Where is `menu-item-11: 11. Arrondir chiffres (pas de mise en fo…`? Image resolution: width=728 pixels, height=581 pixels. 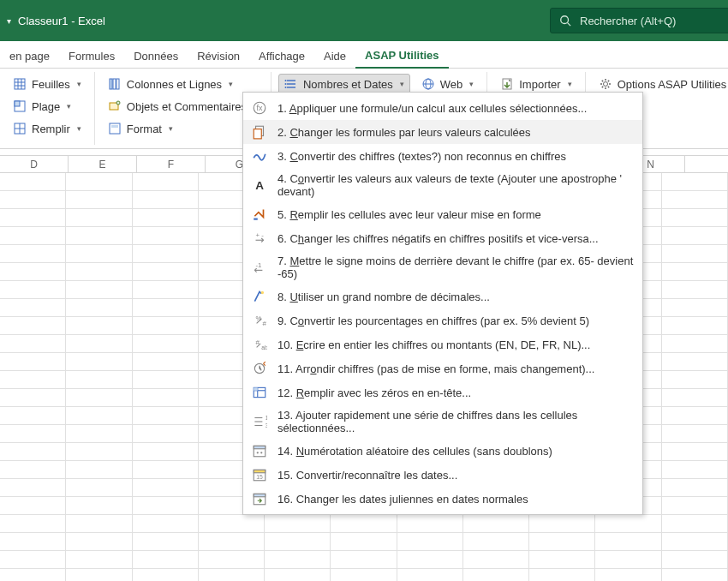 menu-item-11: 11. Arrondir chiffres (pas de mise en fo… is located at coordinates (443, 368).